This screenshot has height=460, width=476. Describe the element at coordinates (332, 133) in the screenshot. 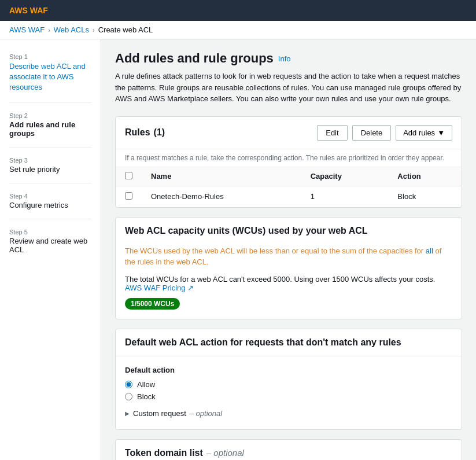

I see `edit-button: Edit` at that location.